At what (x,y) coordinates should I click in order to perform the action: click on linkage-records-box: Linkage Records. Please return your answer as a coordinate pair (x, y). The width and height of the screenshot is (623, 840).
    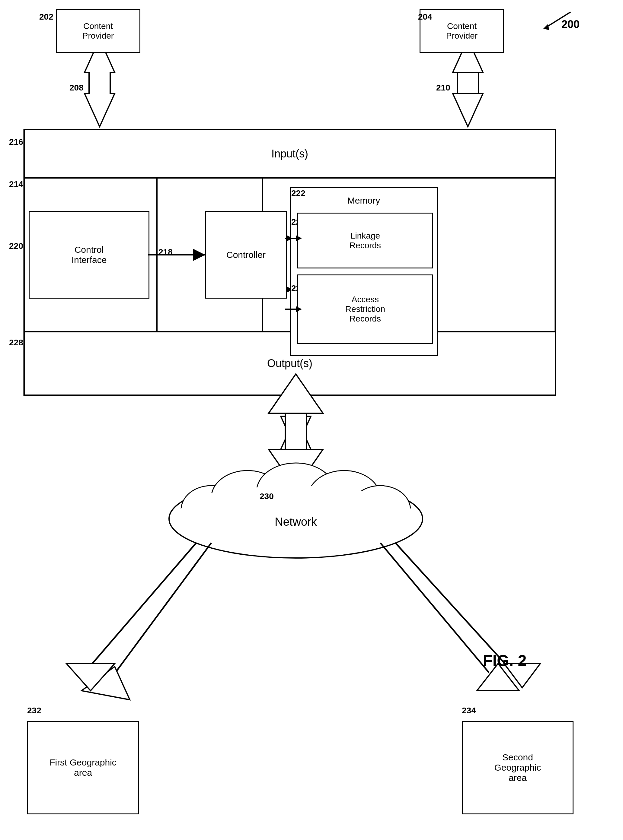
    Looking at the image, I should click on (365, 240).